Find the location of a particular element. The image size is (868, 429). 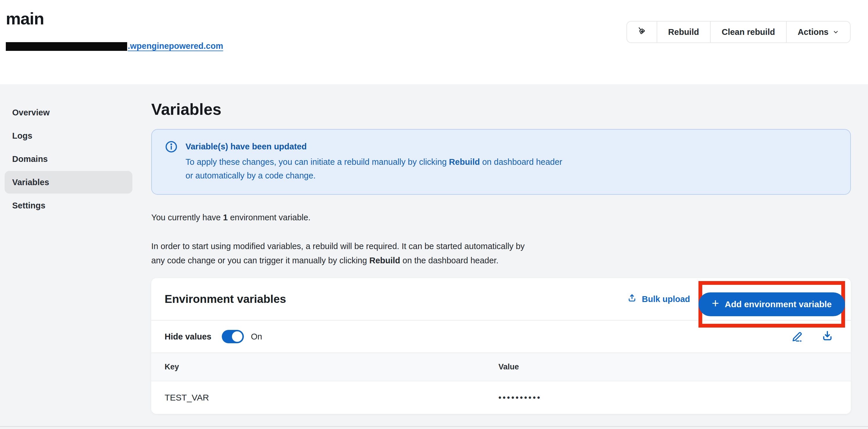

info-alert: Variable(s) have been updated To apply t… is located at coordinates (501, 162).